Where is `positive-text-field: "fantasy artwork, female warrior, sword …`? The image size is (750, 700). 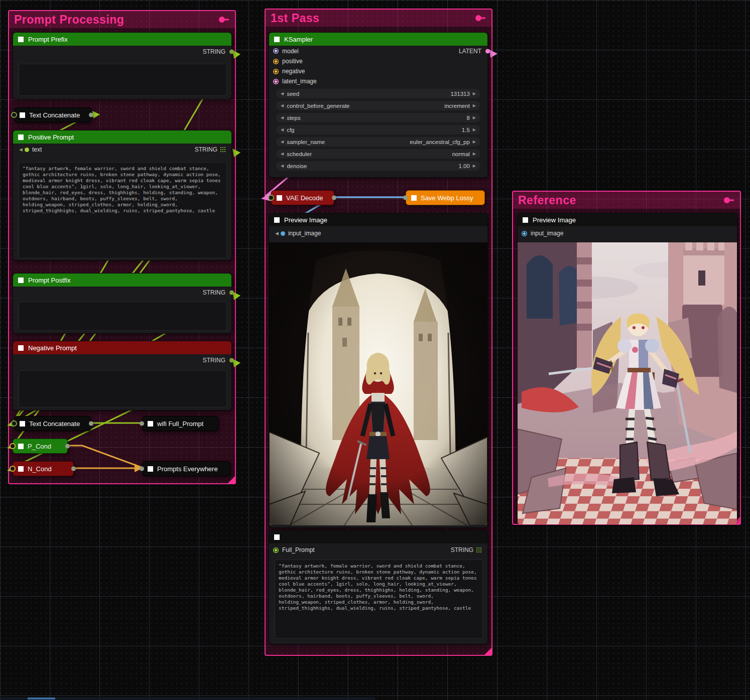
positive-text-field: "fantasy artwork, female warrior, sword … is located at coordinates (122, 210).